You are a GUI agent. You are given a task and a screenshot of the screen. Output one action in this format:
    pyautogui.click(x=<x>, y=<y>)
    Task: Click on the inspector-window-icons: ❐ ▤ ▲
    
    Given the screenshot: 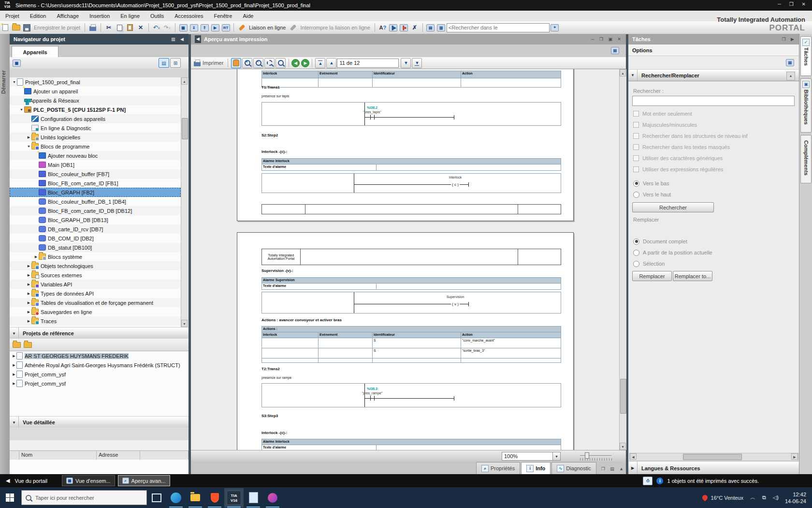 What is the action you would take?
    pyautogui.click(x=613, y=469)
    